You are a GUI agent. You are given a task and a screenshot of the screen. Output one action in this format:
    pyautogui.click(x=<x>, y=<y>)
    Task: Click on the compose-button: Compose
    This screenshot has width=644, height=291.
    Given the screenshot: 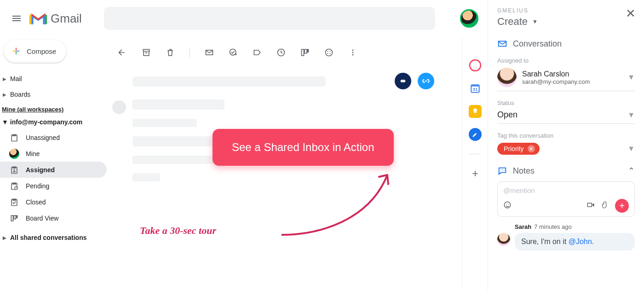 What is the action you would take?
    pyautogui.click(x=35, y=51)
    